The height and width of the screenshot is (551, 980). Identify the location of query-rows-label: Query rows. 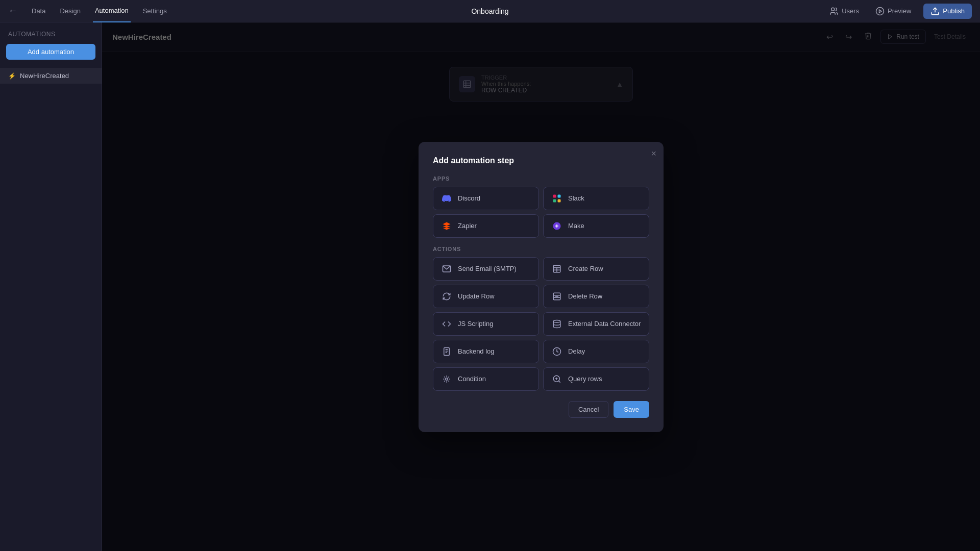
(585, 379).